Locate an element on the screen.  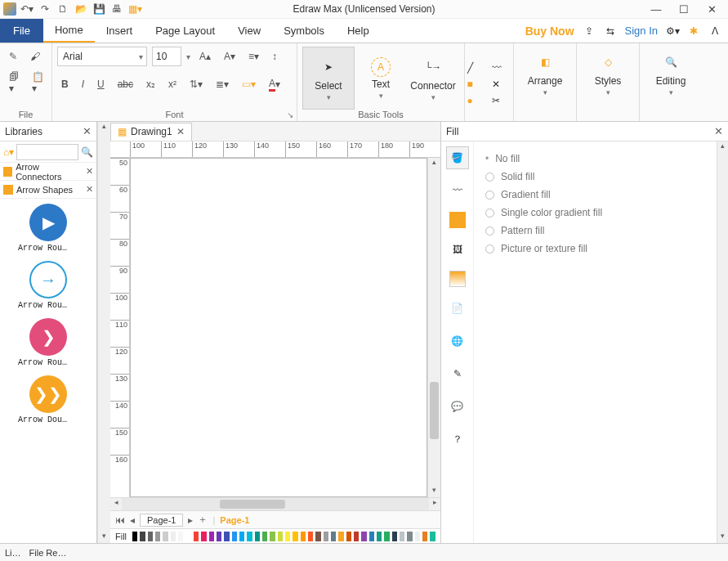
tab-view: View is located at coordinates (249, 31).